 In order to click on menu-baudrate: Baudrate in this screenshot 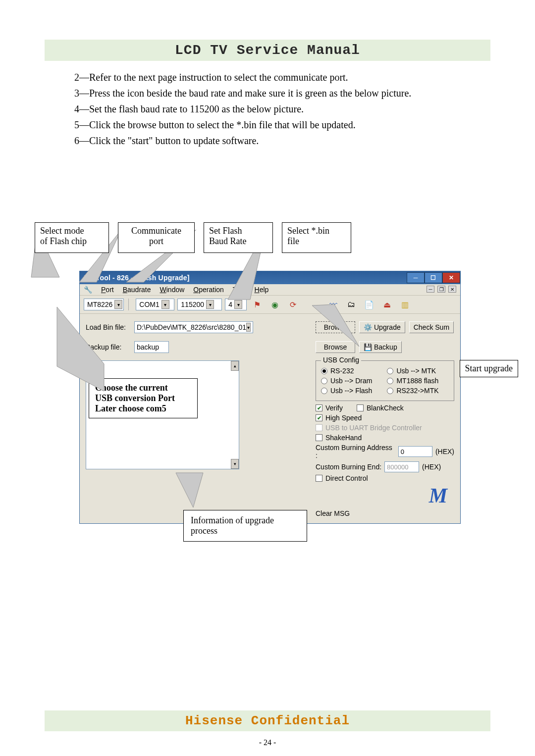, I will do `click(137, 290)`.